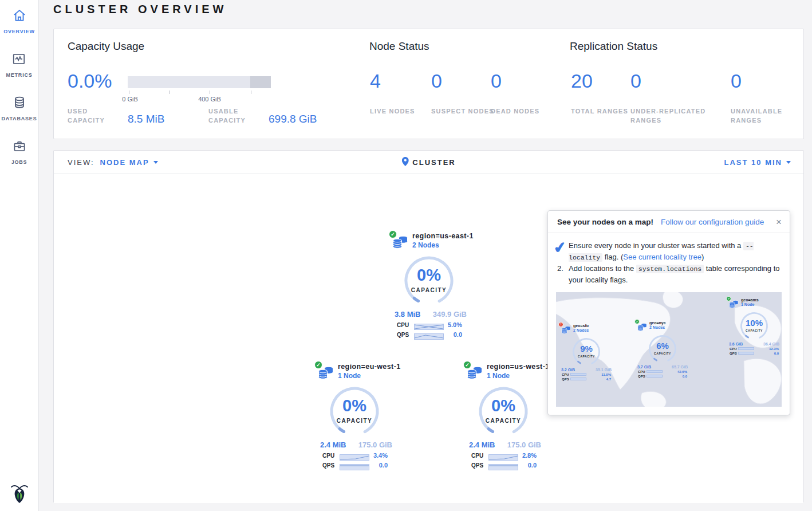 The image size is (812, 511). Describe the element at coordinates (496, 81) in the screenshot. I see `dead-nodes-value: 0` at that location.